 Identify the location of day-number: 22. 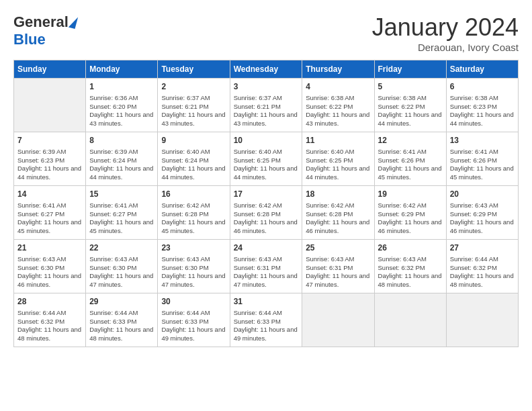
(122, 248).